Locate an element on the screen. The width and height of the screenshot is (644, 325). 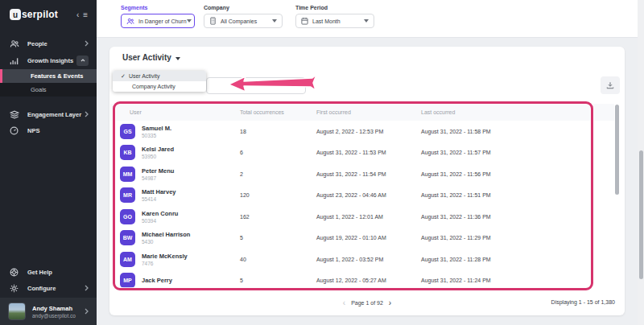
user-cell: MR Matt Harvey 55414 is located at coordinates (172, 195).